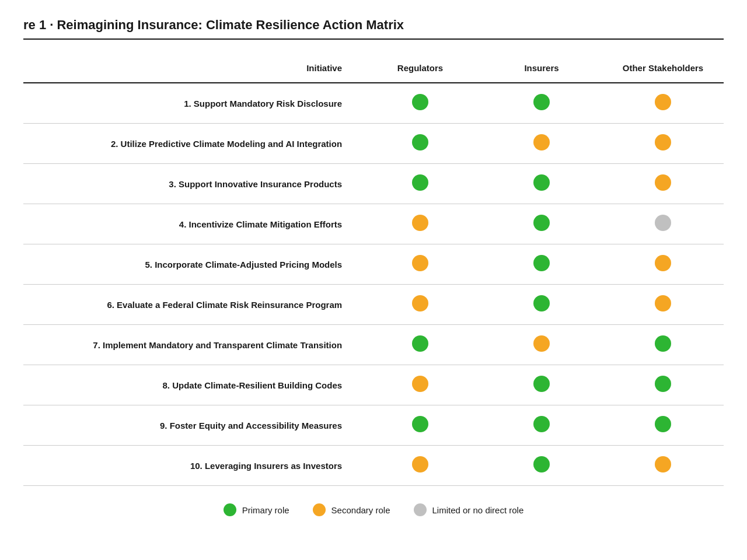 The height and width of the screenshot is (560, 747). Describe the element at coordinates (420, 510) in the screenshot. I see `legend-limited-dot` at that location.